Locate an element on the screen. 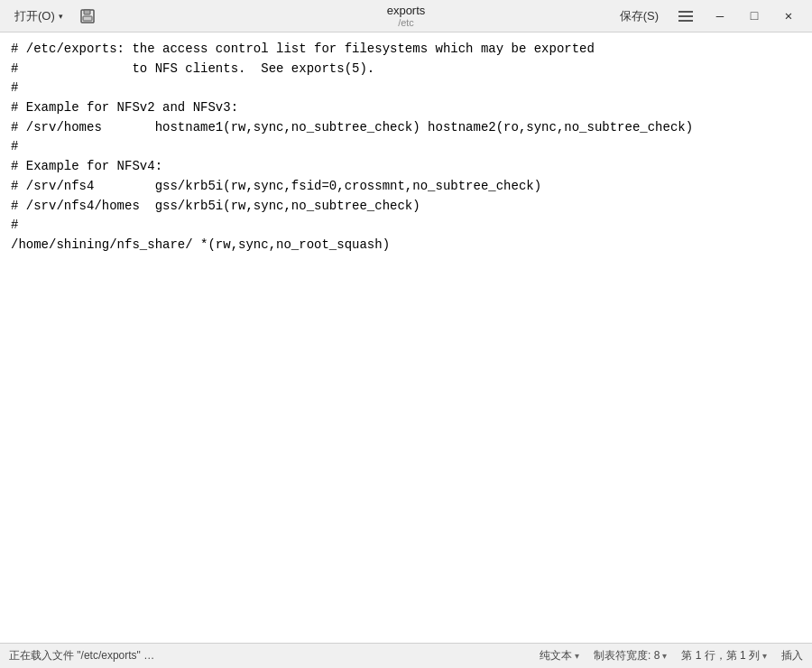 This screenshot has height=668, width=812. tab-width-label: 制表符宽度: 8 is located at coordinates (626, 655).